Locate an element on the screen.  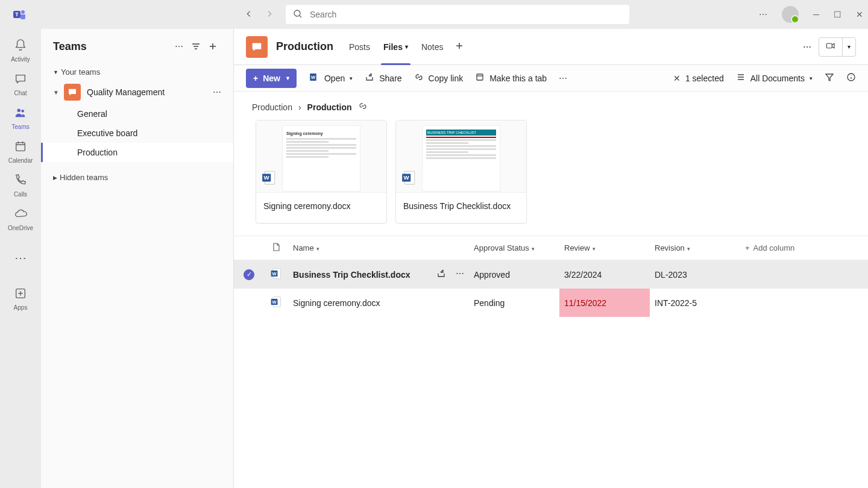
word-icon: W is located at coordinates (269, 178).